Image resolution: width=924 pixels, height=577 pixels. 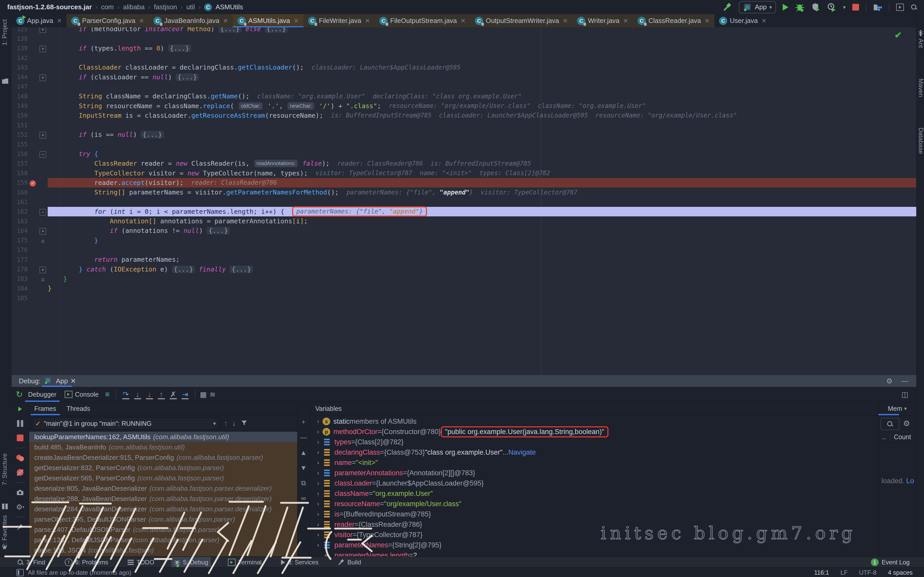 I want to click on stack-frame-row: getDeserializer:832, ParserConfig(com.al…, so click(x=163, y=468).